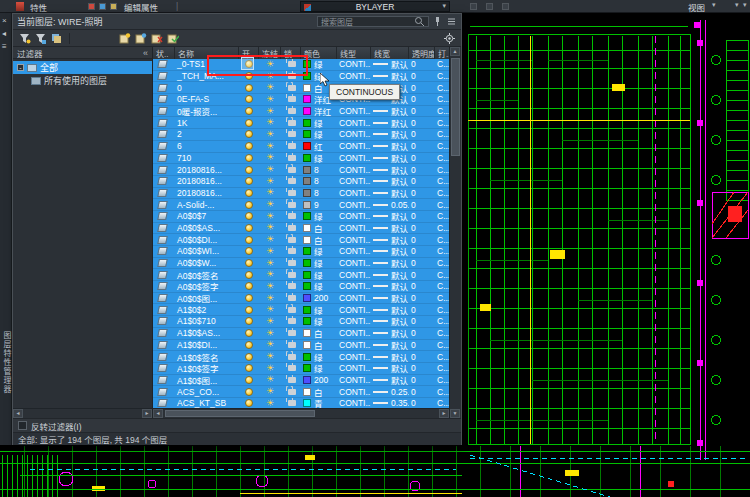 Image resolution: width=750 pixels, height=497 pixels. I want to click on layer-row: 710☀绿CONTI...默认0C..., so click(301, 159).